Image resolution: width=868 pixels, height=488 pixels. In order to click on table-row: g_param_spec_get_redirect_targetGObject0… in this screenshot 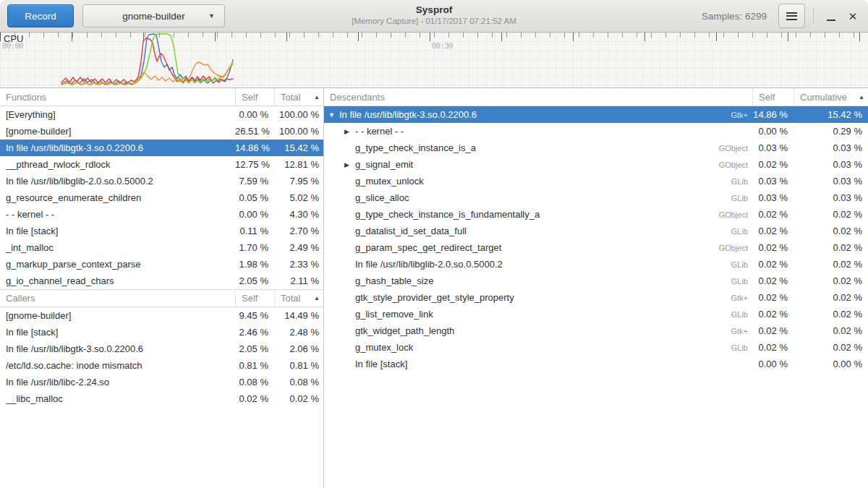, I will do `click(596, 247)`.